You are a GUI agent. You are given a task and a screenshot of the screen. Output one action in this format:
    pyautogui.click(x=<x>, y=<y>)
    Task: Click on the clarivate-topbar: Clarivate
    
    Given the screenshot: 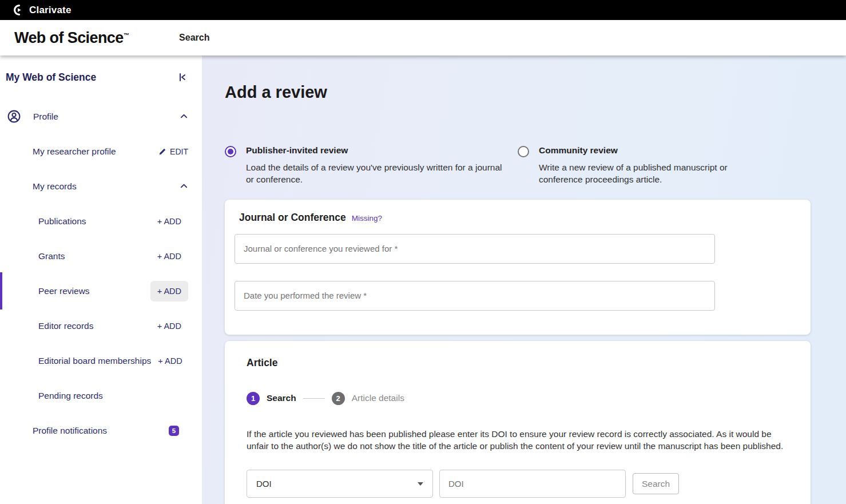 What is the action you would take?
    pyautogui.click(x=423, y=10)
    